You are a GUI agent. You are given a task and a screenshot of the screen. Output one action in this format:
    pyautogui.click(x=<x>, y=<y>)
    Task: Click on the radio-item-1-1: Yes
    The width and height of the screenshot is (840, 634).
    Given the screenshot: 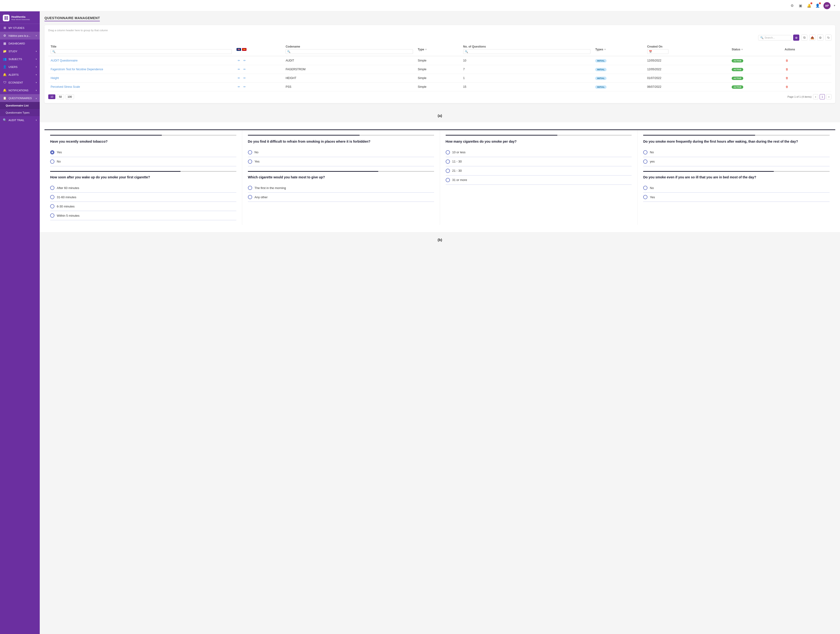 What is the action you would take?
    pyautogui.click(x=341, y=162)
    